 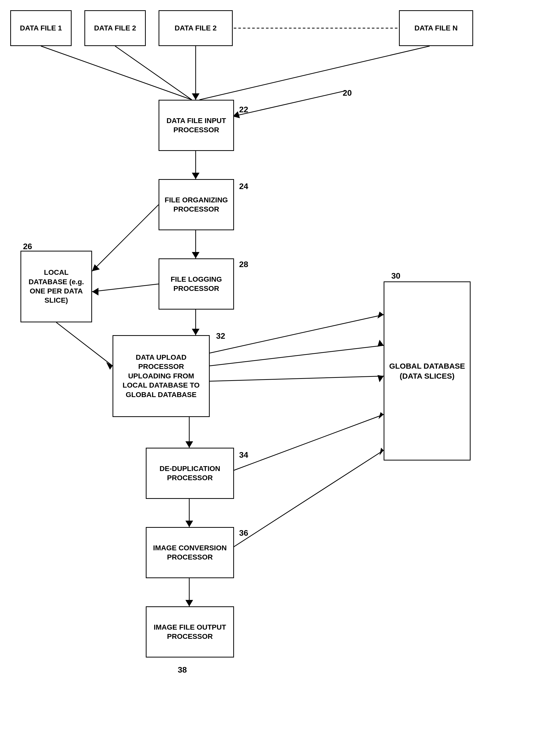 What do you see at coordinates (196, 284) in the screenshot?
I see `file-logging-label: FILE LOGGING PROCESSOR` at bounding box center [196, 284].